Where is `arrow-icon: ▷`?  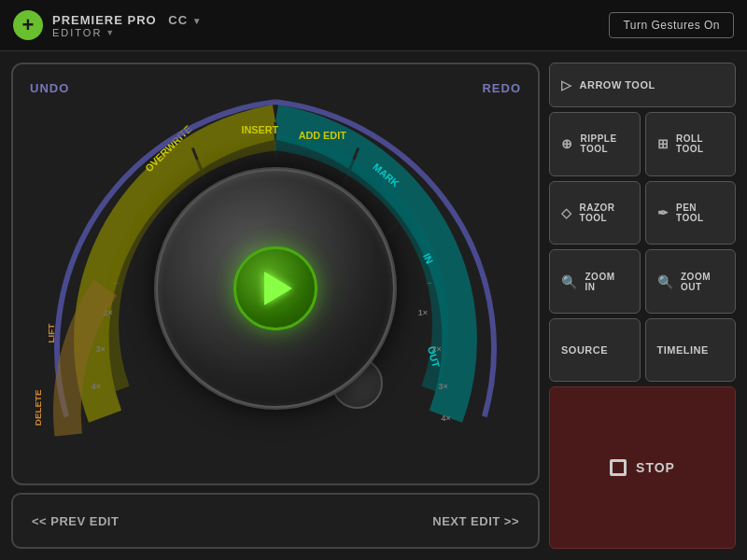 arrow-icon: ▷ is located at coordinates (567, 85).